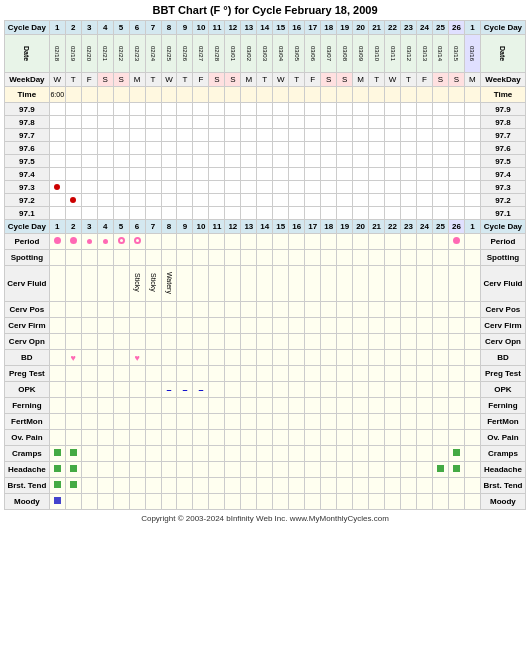 The image size is (530, 647). I want to click on date-row: Date 02/18 02/19 02/20 02/21 02/22 02/23…, so click(266, 54).